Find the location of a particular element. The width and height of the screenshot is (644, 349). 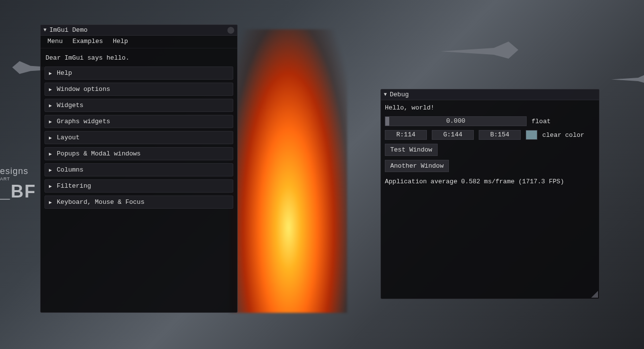

float-label: float is located at coordinates (541, 121).